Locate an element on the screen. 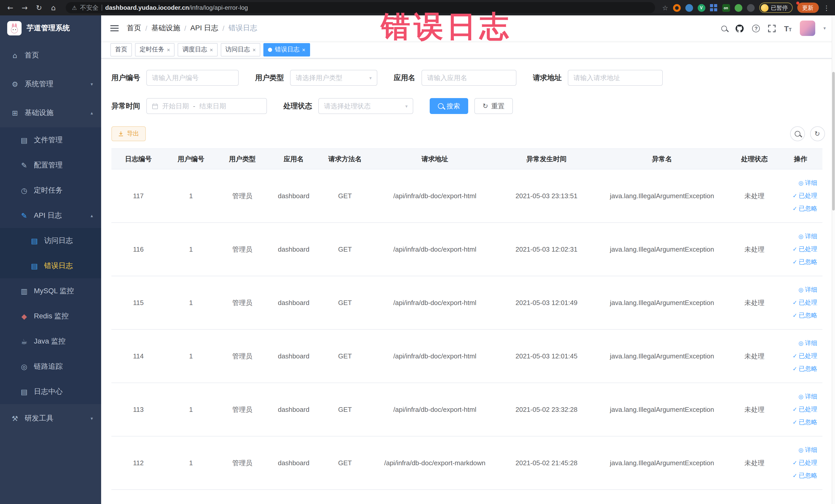 The height and width of the screenshot is (504, 835). hamburger-icon is located at coordinates (115, 28).